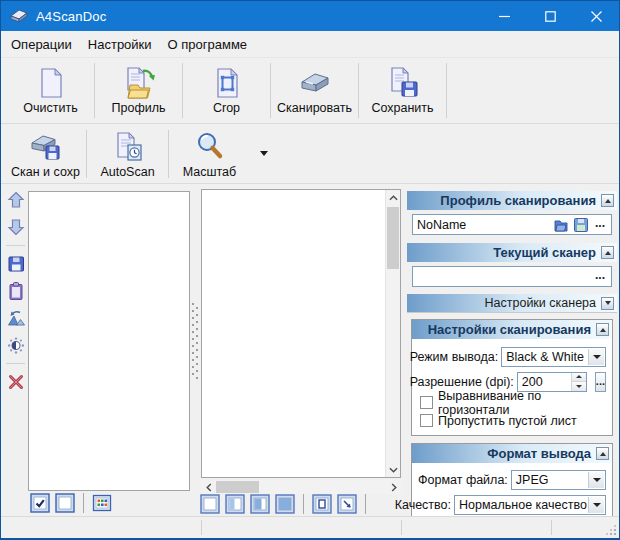  Describe the element at coordinates (102, 503) in the screenshot. I see `thumbnails-view-icon` at that location.